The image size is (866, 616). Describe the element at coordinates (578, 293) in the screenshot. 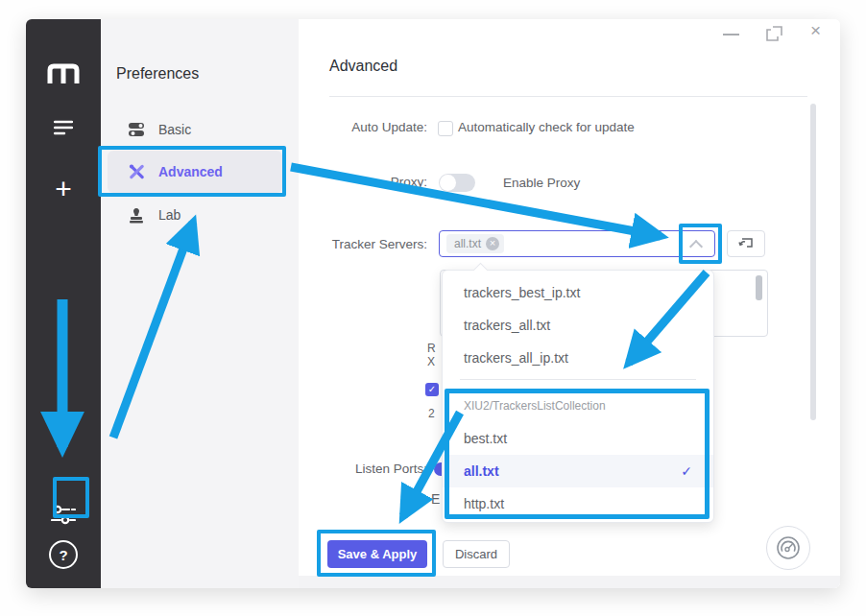

I see `dropdown-item: trackers_best_ip.txt` at that location.